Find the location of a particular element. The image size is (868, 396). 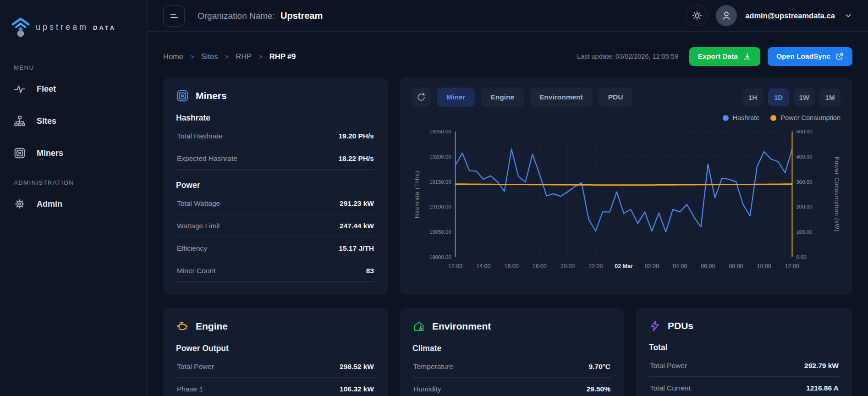

refresh-icon is located at coordinates (421, 97).